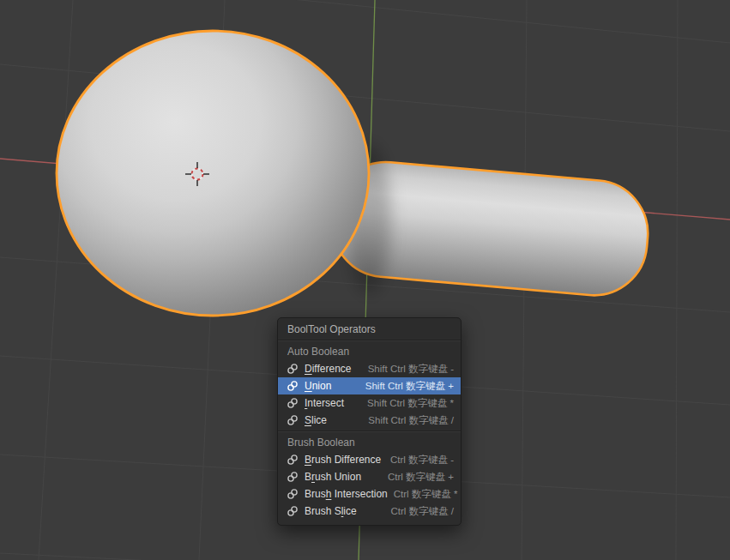 Image resolution: width=730 pixels, height=560 pixels. What do you see at coordinates (343, 460) in the screenshot?
I see `menu-item-label: Brush Difference` at bounding box center [343, 460].